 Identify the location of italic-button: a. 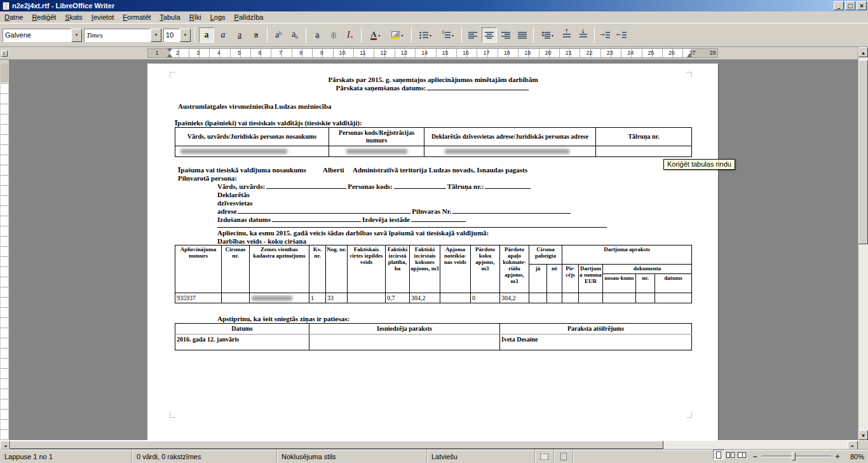
(223, 35).